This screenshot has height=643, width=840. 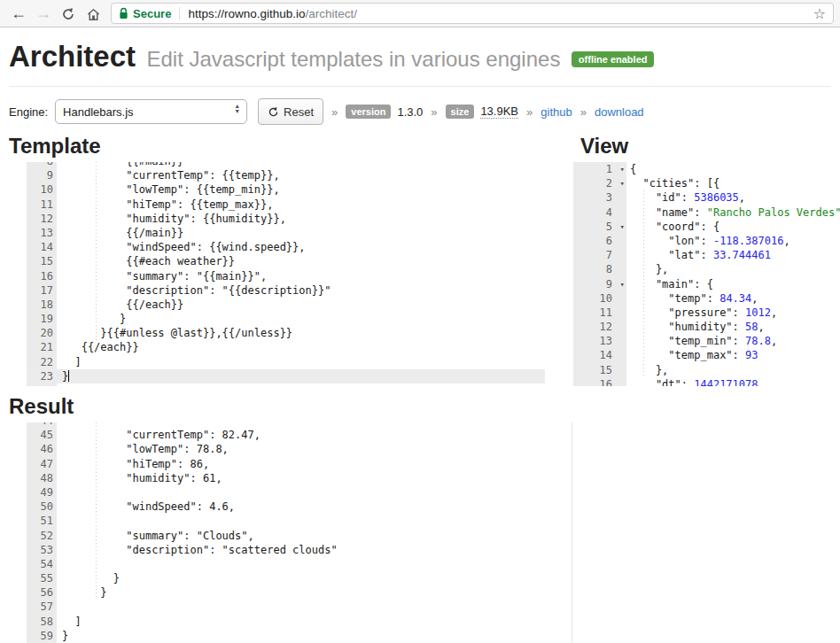 I want to click on code-line: 3 "id": 5386035,, so click(x=707, y=198).